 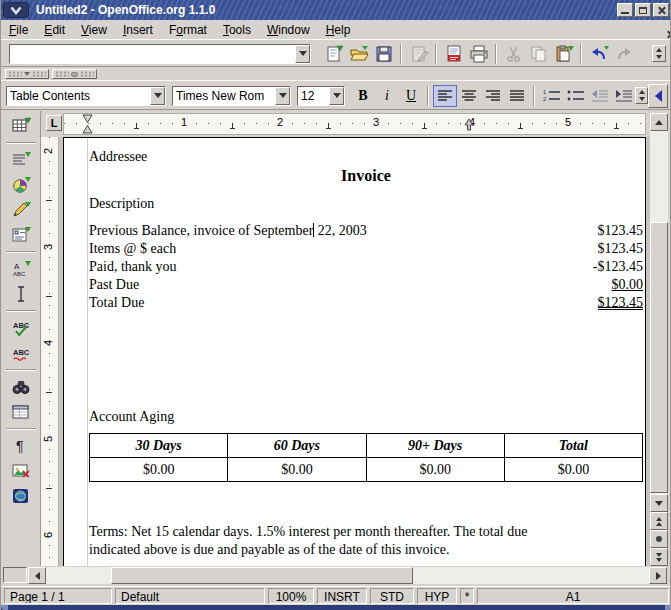 What do you see at coordinates (21, 328) in the screenshot?
I see `spellcheck-icon: ABC` at bounding box center [21, 328].